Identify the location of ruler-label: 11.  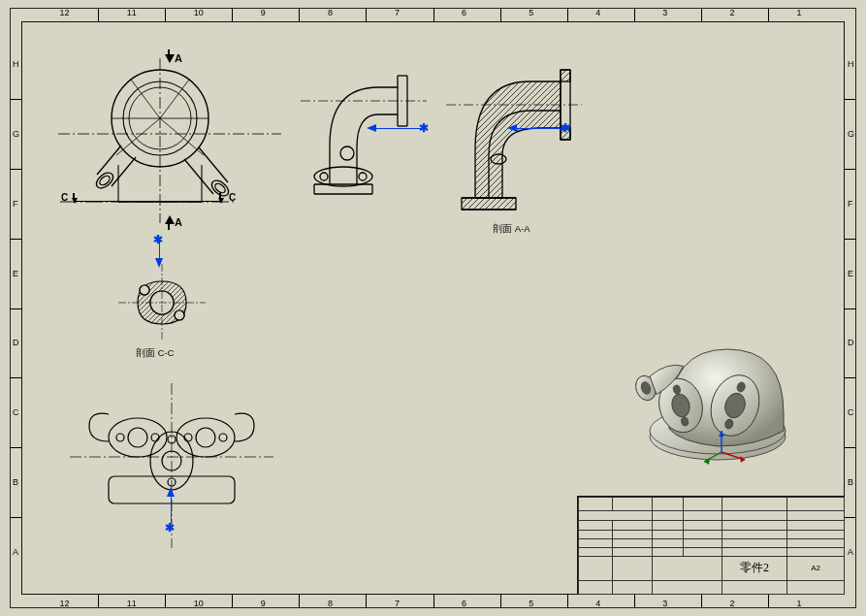
(132, 13).